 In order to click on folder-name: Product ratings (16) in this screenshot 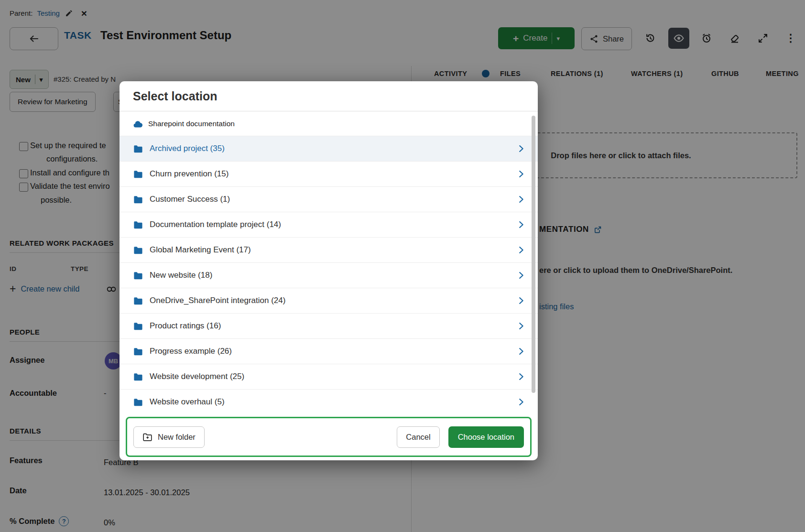, I will do `click(185, 326)`.